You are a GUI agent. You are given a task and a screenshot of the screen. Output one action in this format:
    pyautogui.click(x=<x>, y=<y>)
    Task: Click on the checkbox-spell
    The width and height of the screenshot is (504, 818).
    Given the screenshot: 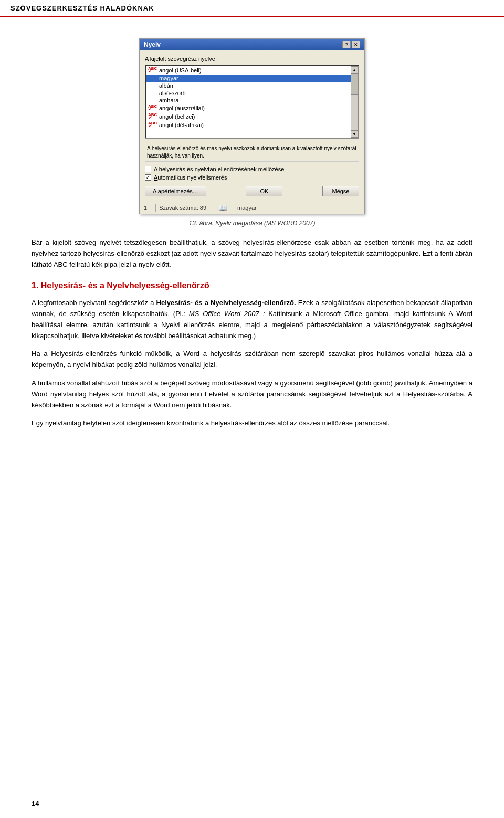 What is the action you would take?
    pyautogui.click(x=148, y=169)
    